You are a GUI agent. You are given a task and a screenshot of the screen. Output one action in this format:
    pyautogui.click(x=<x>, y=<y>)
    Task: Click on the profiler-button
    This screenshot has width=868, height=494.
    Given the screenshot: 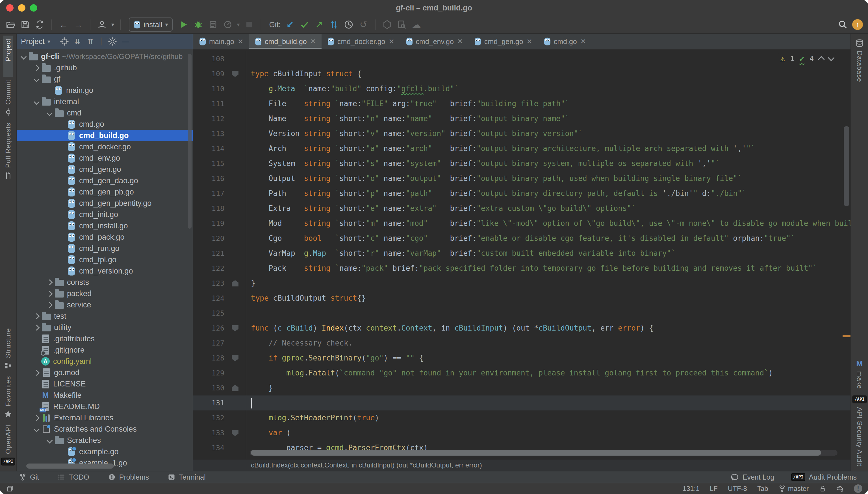 What is the action you would take?
    pyautogui.click(x=228, y=24)
    